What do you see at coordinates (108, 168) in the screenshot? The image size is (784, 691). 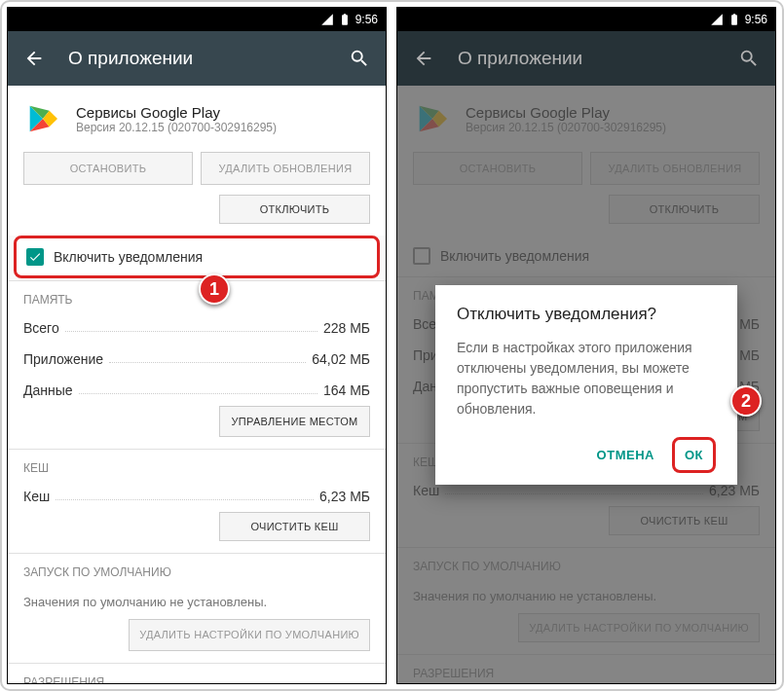 I see `stop-button: ОСТАНОВИТЬ` at bounding box center [108, 168].